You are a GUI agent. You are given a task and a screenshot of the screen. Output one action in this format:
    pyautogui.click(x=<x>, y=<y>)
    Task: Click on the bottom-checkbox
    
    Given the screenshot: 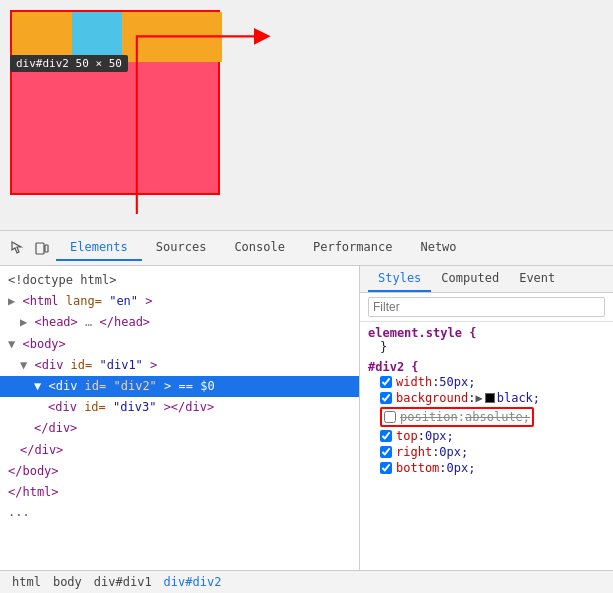 What is the action you would take?
    pyautogui.click(x=386, y=468)
    